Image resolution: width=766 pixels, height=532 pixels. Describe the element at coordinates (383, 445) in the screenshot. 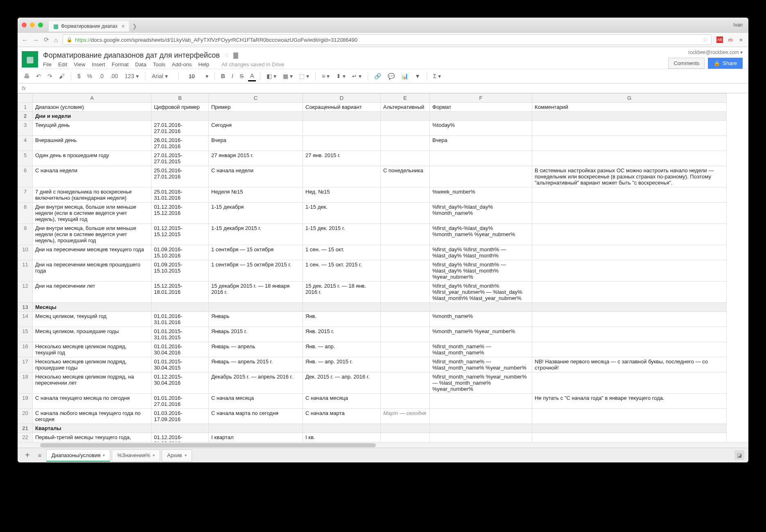

I see `horizontal-scrollbar` at that location.